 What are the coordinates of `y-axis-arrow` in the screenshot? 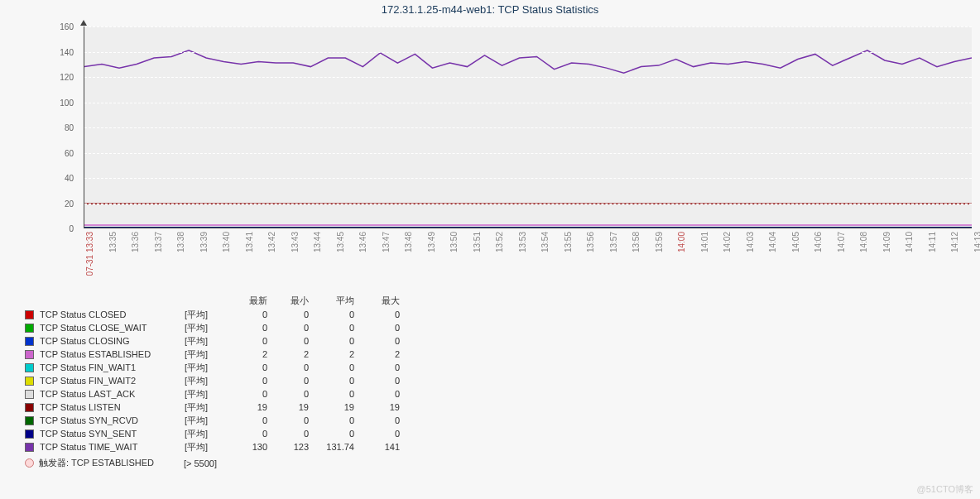 It's located at (84, 23).